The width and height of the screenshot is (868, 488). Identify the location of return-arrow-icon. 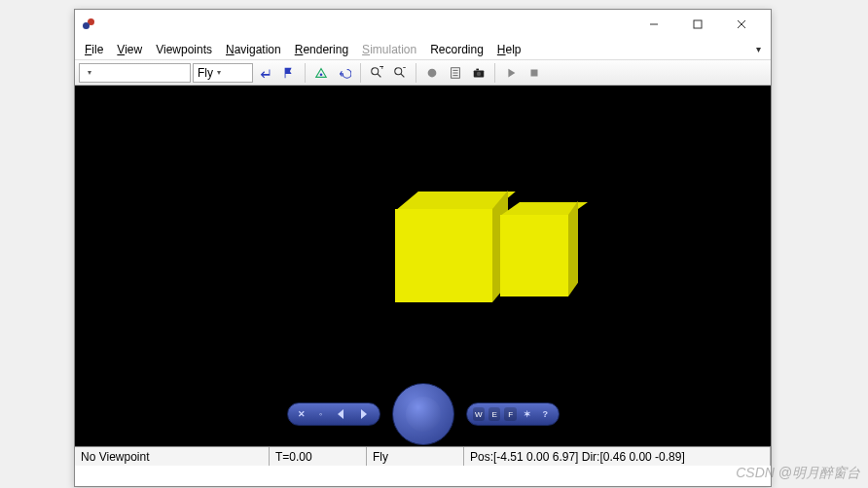
(266, 73).